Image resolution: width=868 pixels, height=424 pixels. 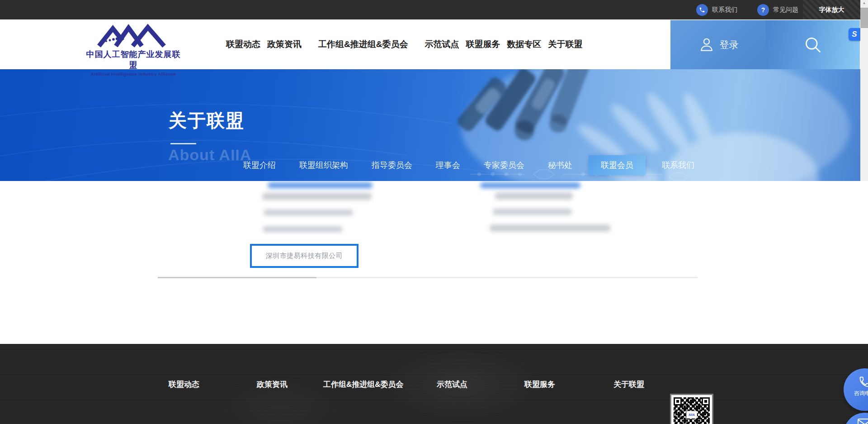 I want to click on nav-alliance-news: 联盟动态, so click(x=243, y=44).